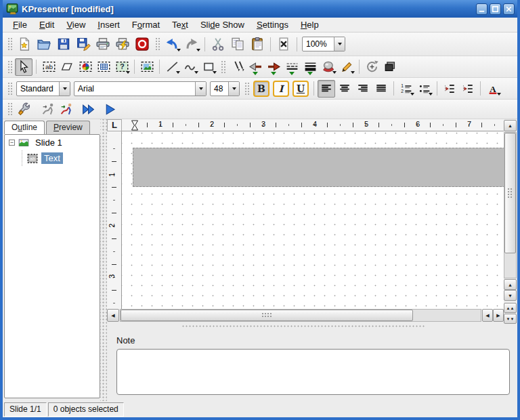  What do you see at coordinates (274, 67) in the screenshot?
I see `arrow-end-button` at bounding box center [274, 67].